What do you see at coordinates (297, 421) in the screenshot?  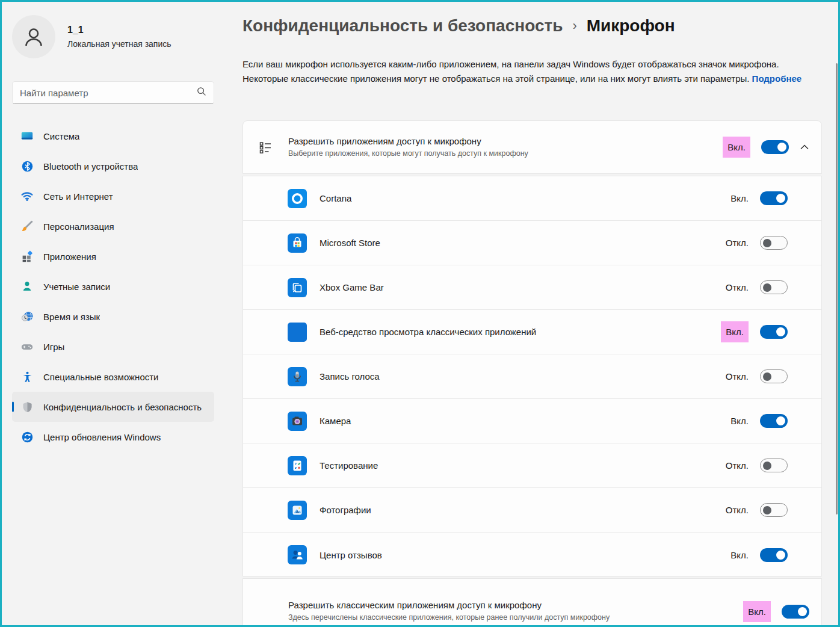 I see `camera-icon` at bounding box center [297, 421].